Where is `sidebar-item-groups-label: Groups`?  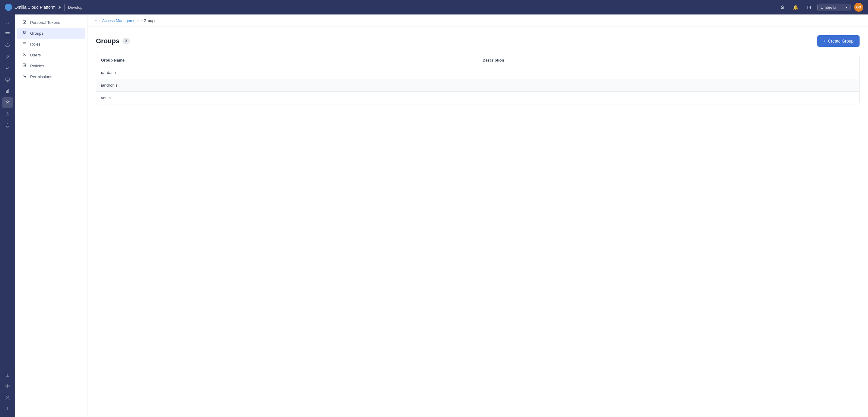 sidebar-item-groups-label: Groups is located at coordinates (37, 33).